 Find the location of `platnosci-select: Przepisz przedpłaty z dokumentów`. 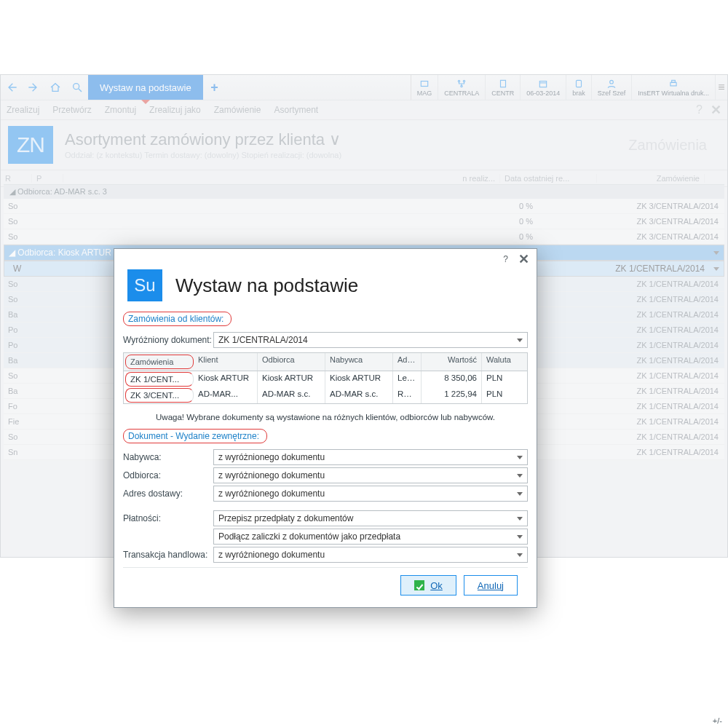

platnosci-select: Przepisz przedpłaty z dokumentów is located at coordinates (371, 518).